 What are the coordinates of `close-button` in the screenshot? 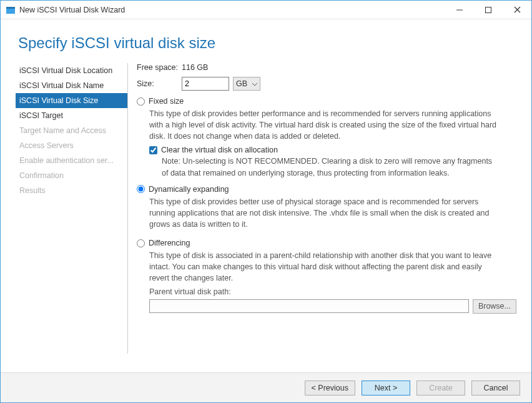 It's located at (517, 10).